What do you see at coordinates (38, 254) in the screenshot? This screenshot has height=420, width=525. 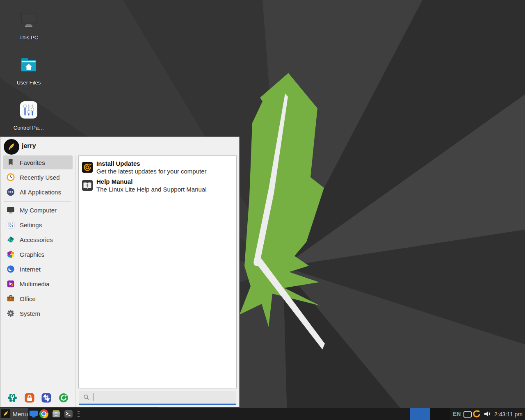 I see `sidebar-item-graphics: Graphics` at bounding box center [38, 254].